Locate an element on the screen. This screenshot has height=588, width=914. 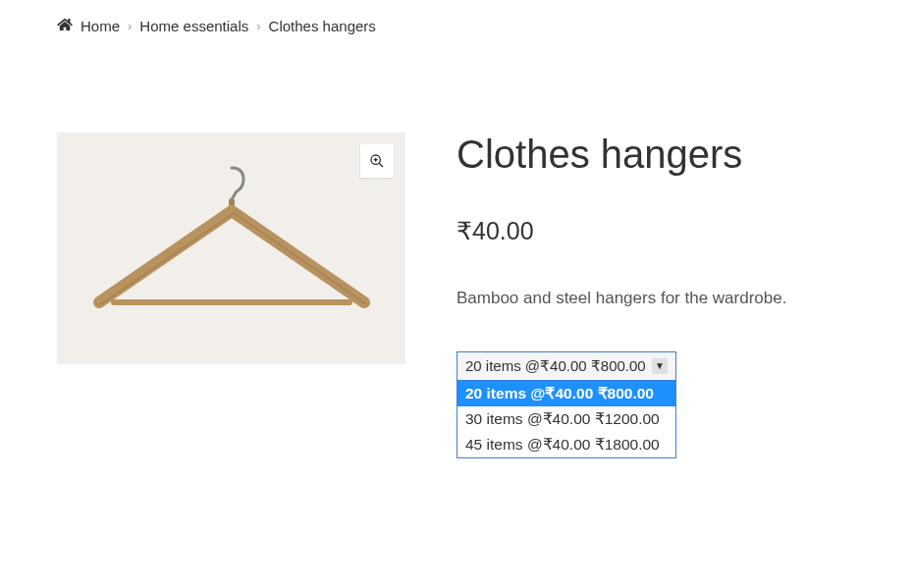
product-price: ₹40.00 is located at coordinates (657, 232).